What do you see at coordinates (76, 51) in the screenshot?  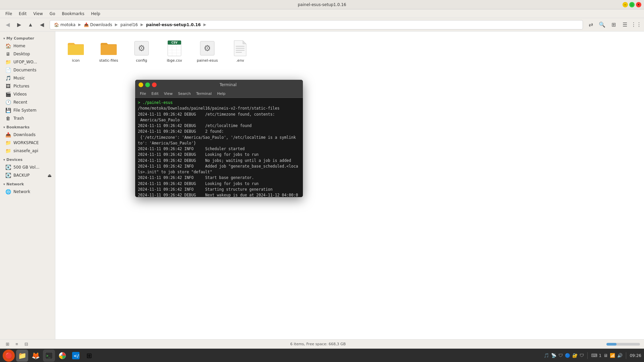 I see `file-item-icon: icon` at bounding box center [76, 51].